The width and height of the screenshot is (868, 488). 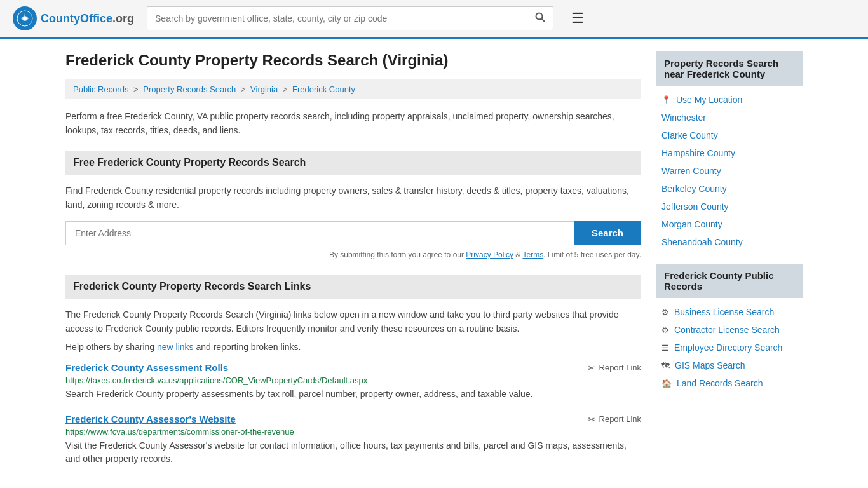 I want to click on sidebar-public-records-section: Frederick County Public Records ⚙ Busine…, so click(x=729, y=328).